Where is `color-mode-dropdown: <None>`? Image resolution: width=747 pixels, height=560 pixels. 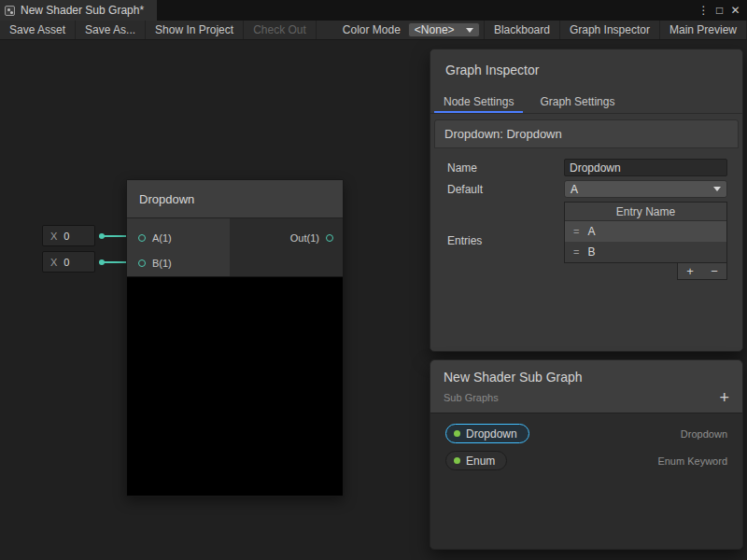 color-mode-dropdown: <None> is located at coordinates (444, 30).